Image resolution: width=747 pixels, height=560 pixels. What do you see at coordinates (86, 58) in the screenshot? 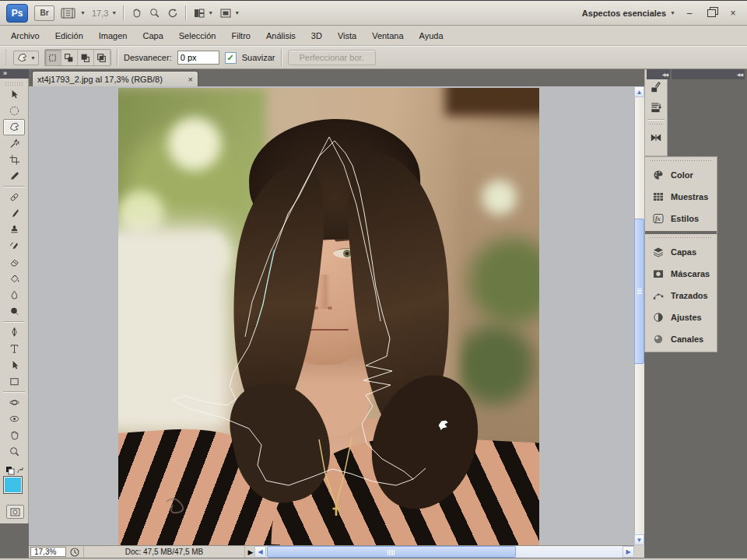
I see `subtract-from-selection-button` at bounding box center [86, 58].